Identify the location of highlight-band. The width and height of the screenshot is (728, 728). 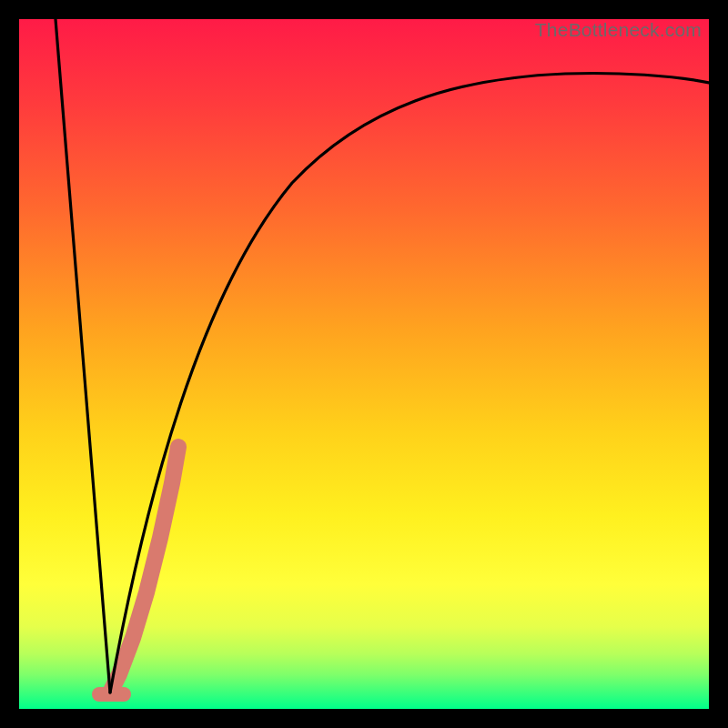
(145, 569).